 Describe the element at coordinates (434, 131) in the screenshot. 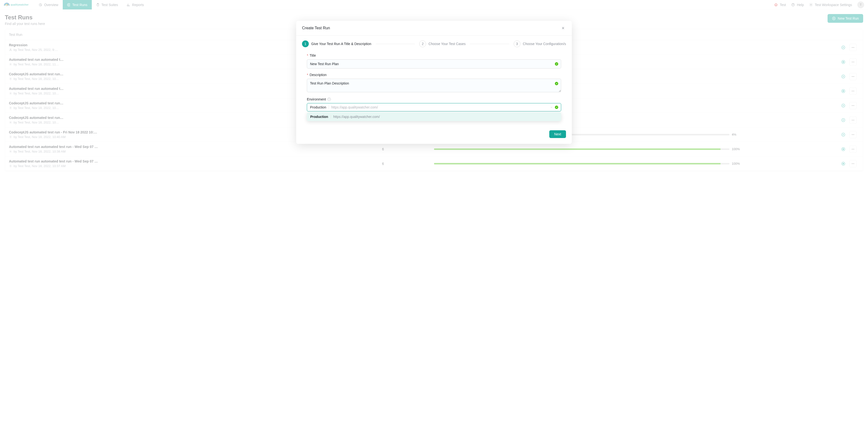

I see `modal-footer: Next` at that location.